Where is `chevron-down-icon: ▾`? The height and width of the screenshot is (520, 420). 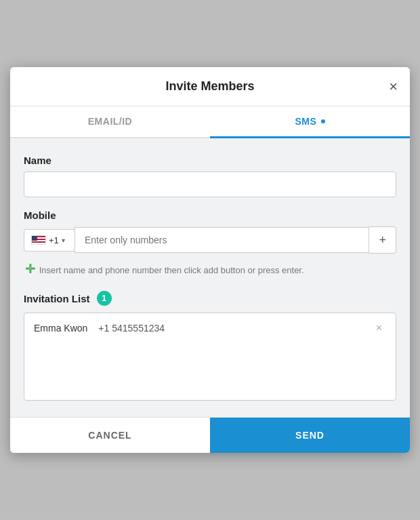
chevron-down-icon: ▾ is located at coordinates (64, 240).